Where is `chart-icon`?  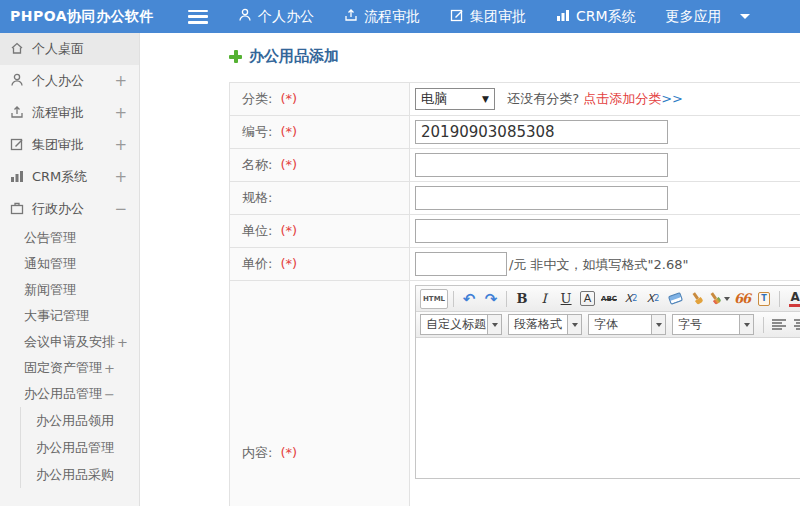
chart-icon is located at coordinates (566, 16).